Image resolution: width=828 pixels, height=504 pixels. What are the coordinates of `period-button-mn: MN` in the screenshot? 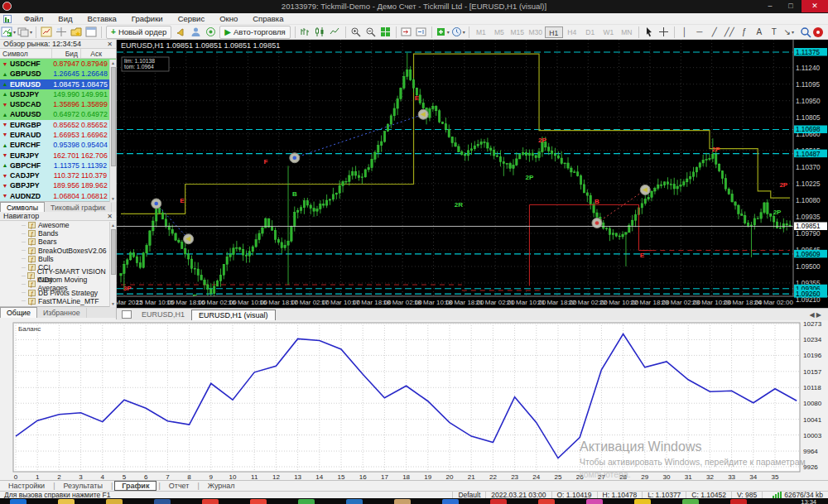 It's located at (627, 32).